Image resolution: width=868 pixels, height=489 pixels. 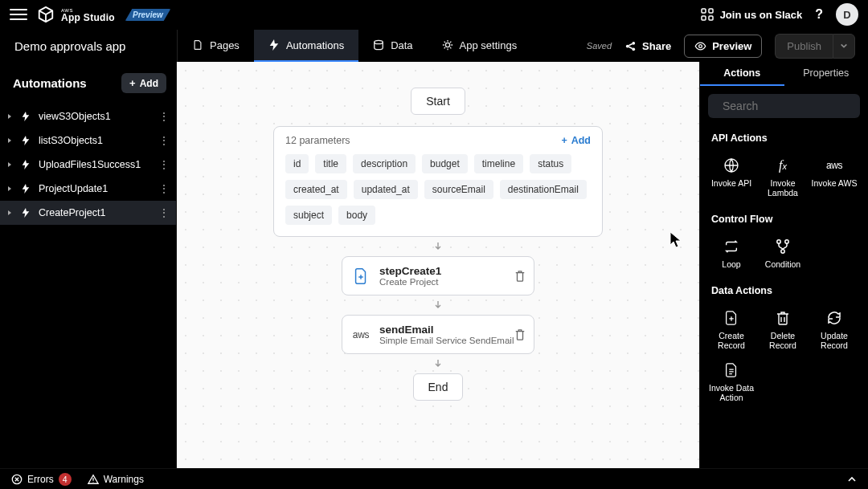 I want to click on action-update-record: Update Record, so click(x=834, y=329).